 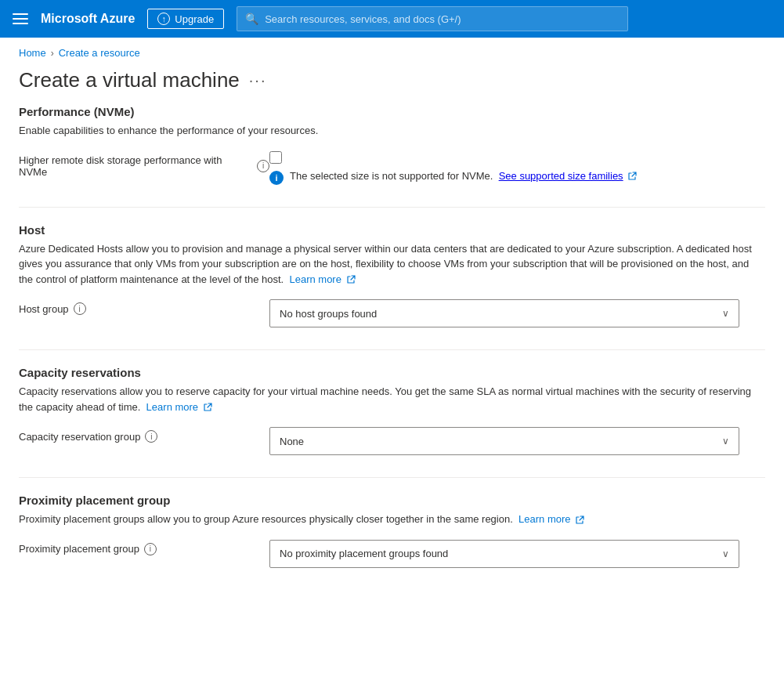 I want to click on host-group-dropdown-arrow: ∨, so click(x=725, y=313).